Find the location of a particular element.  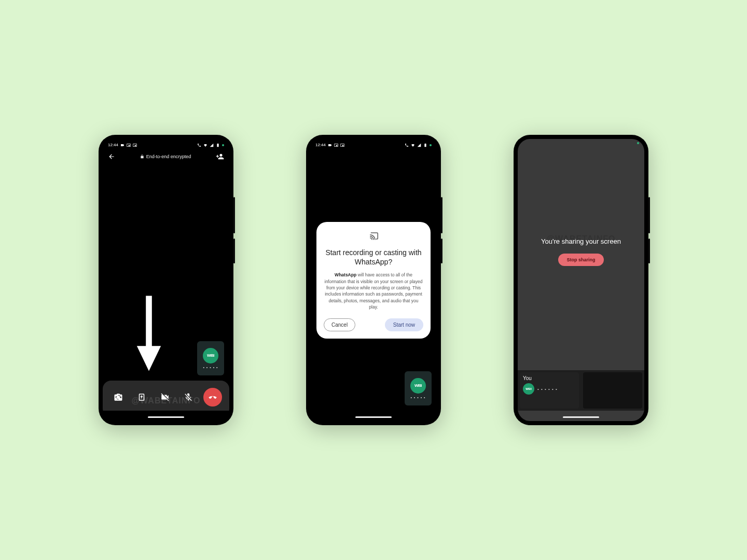

stop-sharing-button: Stop sharing is located at coordinates (581, 260).